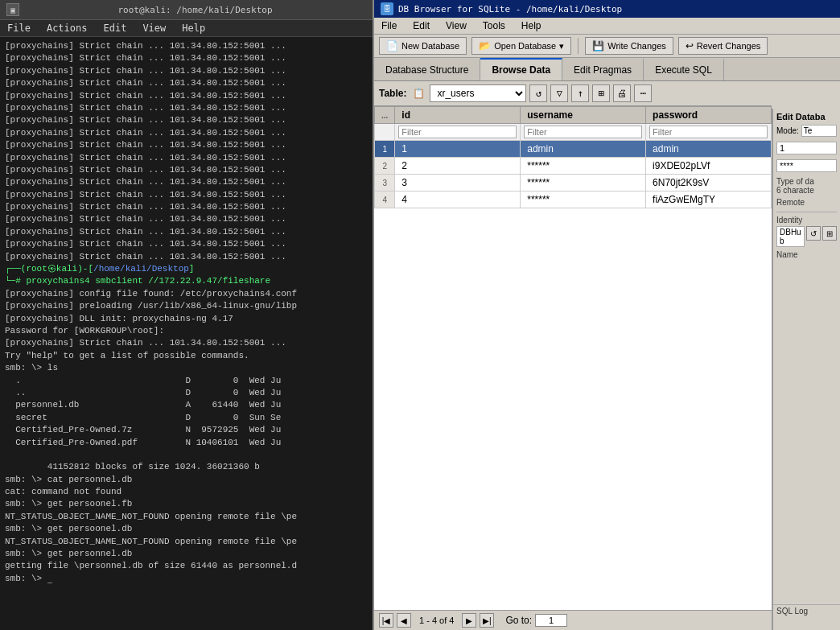 This screenshot has height=630, width=840. Describe the element at coordinates (385, 150) in the screenshot. I see `row-num-cell: 1` at that location.